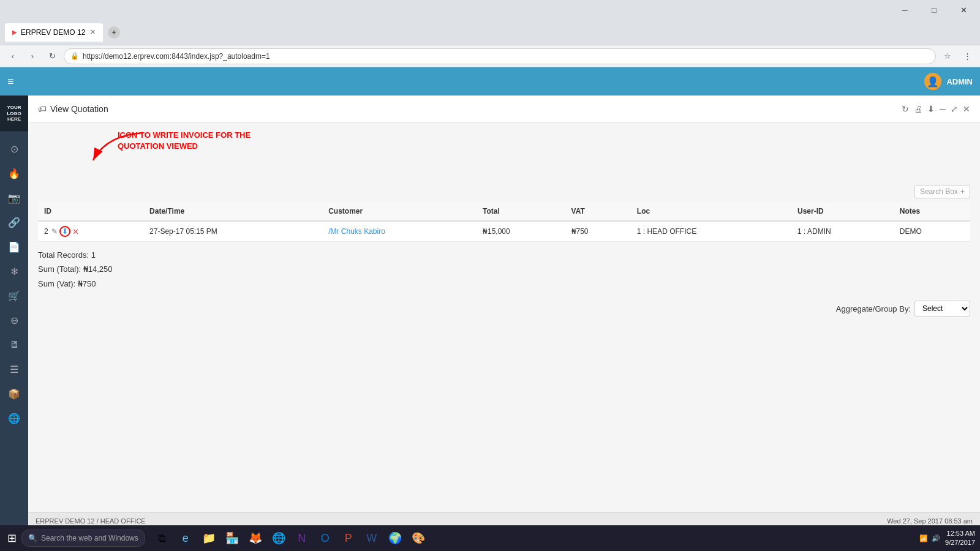 The width and height of the screenshot is (980, 551). What do you see at coordinates (504, 192) in the screenshot?
I see `search-area: Search Box +` at bounding box center [504, 192].